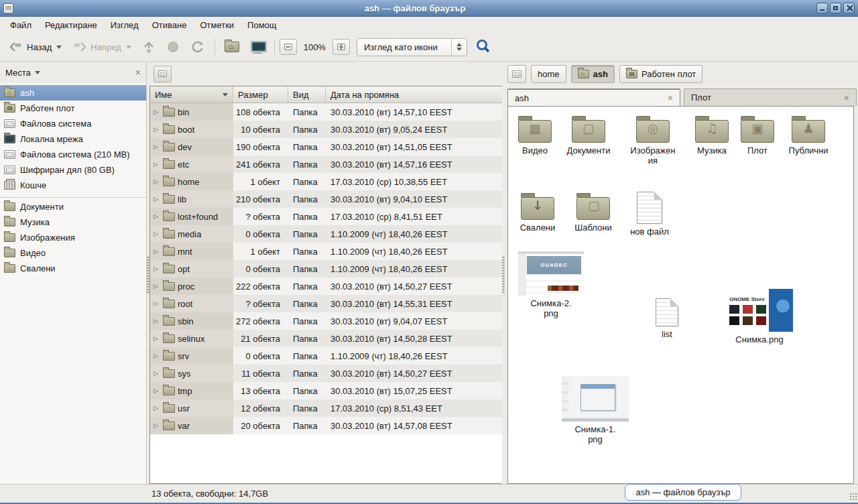 The image size is (858, 504). I want to click on table-row: ▷ usr 12 обекта Папка 17.03.2010 (ср) 8,…, so click(326, 408).